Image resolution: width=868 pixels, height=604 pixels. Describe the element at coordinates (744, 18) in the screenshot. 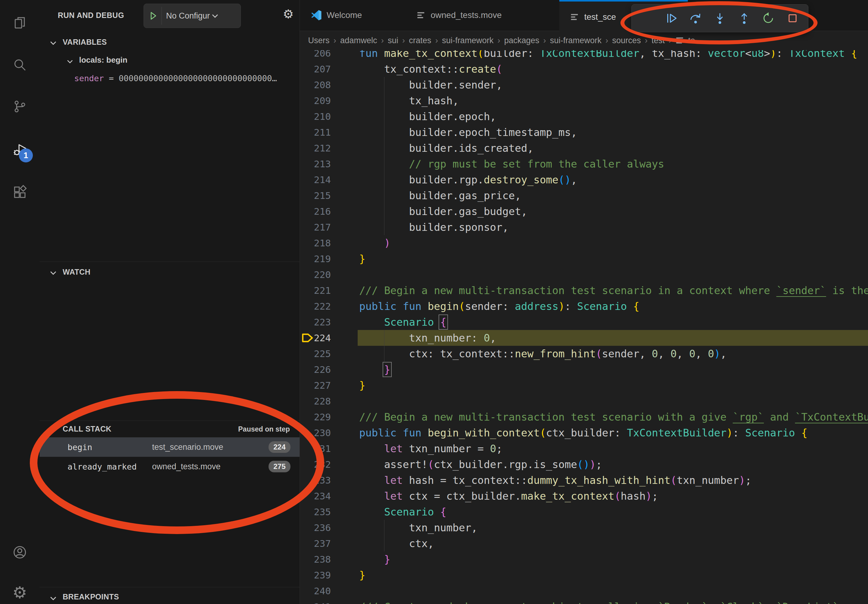

I see `step-out-button` at that location.